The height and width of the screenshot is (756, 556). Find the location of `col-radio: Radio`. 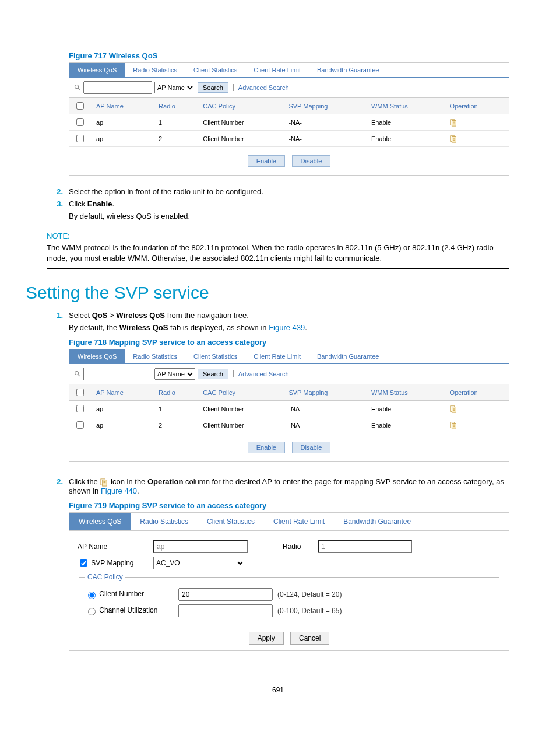

col-radio: Radio is located at coordinates (176, 393).